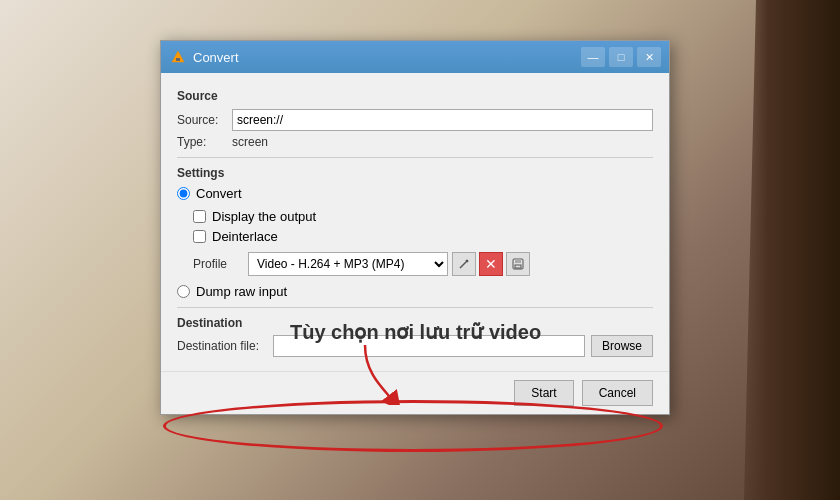  What do you see at coordinates (184, 292) in the screenshot?
I see `dump-radio` at bounding box center [184, 292].